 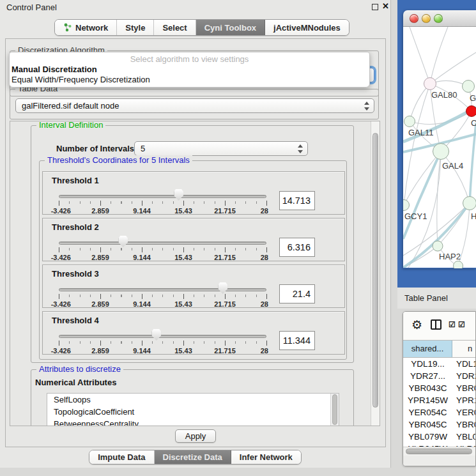 I want to click on settings-vertical-scrollbar, so click(x=375, y=273).